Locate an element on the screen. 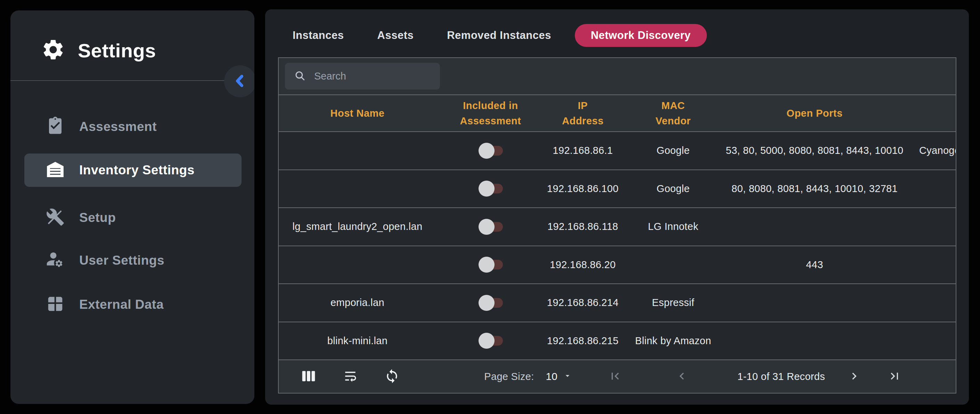 This screenshot has height=414, width=980. records-range-text: 1-10 of 31 Records is located at coordinates (781, 377).